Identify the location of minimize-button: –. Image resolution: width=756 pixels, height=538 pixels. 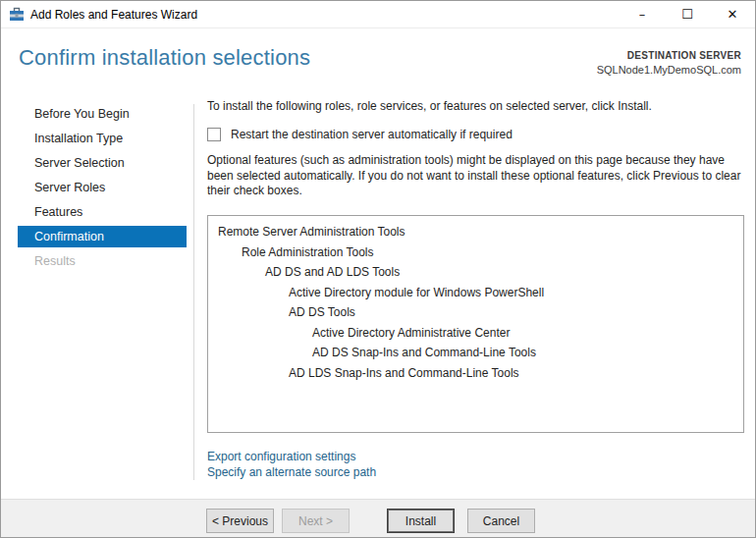
(642, 14).